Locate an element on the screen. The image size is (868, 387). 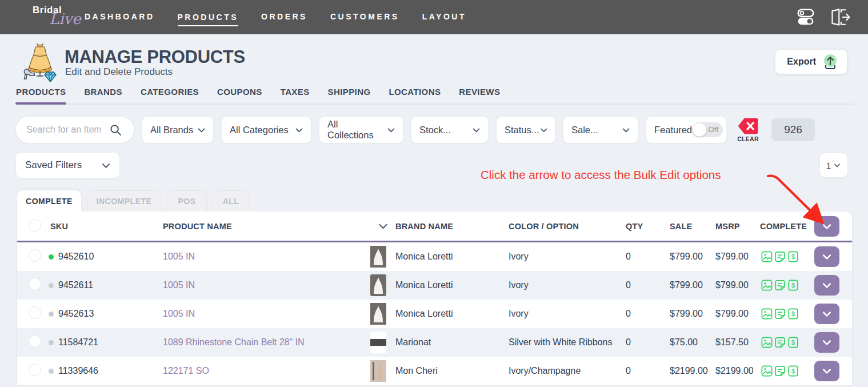
col-header-color-option: COLOR / OPTION is located at coordinates (566, 226).